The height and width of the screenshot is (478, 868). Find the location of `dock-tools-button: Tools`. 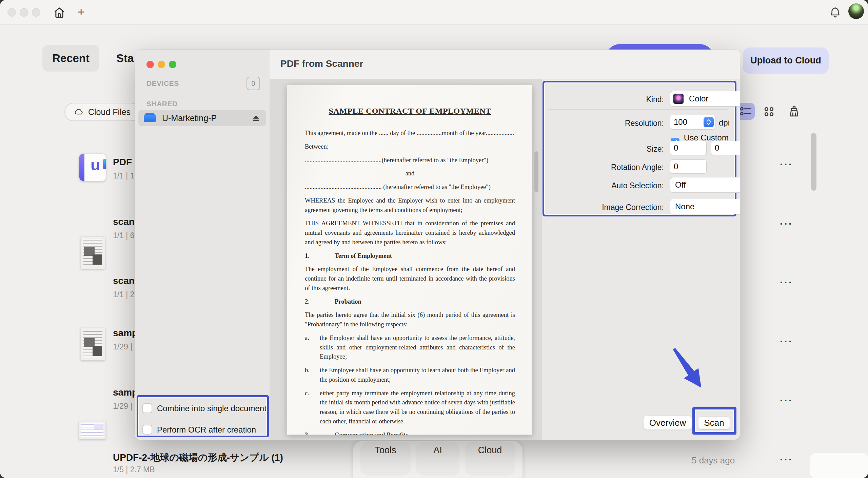

dock-tools-button: Tools is located at coordinates (386, 459).